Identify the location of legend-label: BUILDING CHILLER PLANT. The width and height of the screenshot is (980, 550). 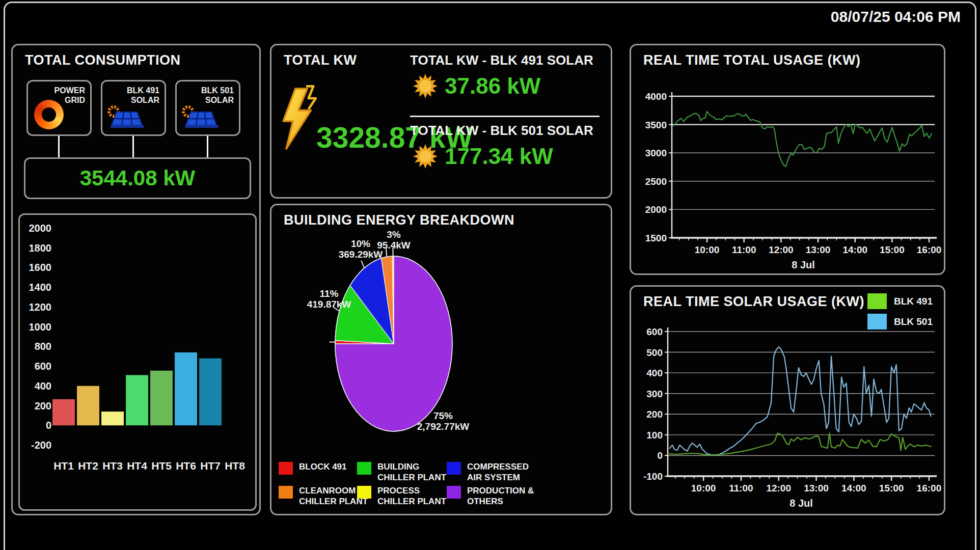
(416, 472).